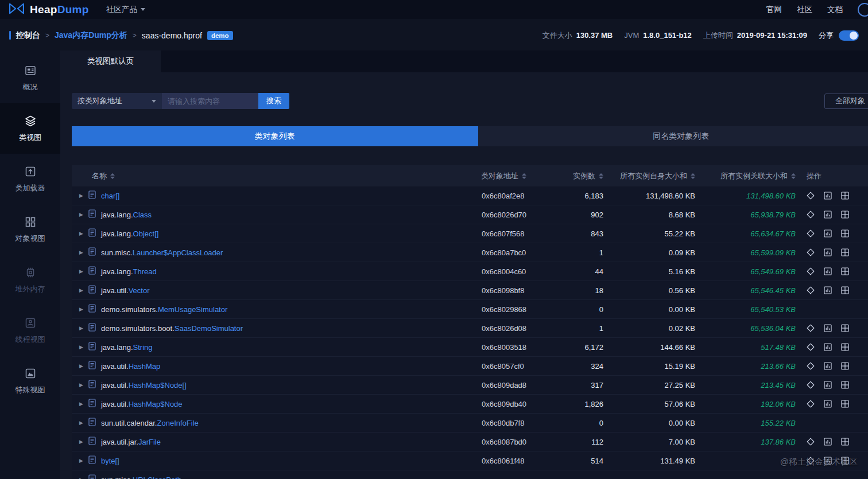 The height and width of the screenshot is (479, 868). What do you see at coordinates (835, 10) in the screenshot?
I see `nav-link-docs: 文档` at bounding box center [835, 10].